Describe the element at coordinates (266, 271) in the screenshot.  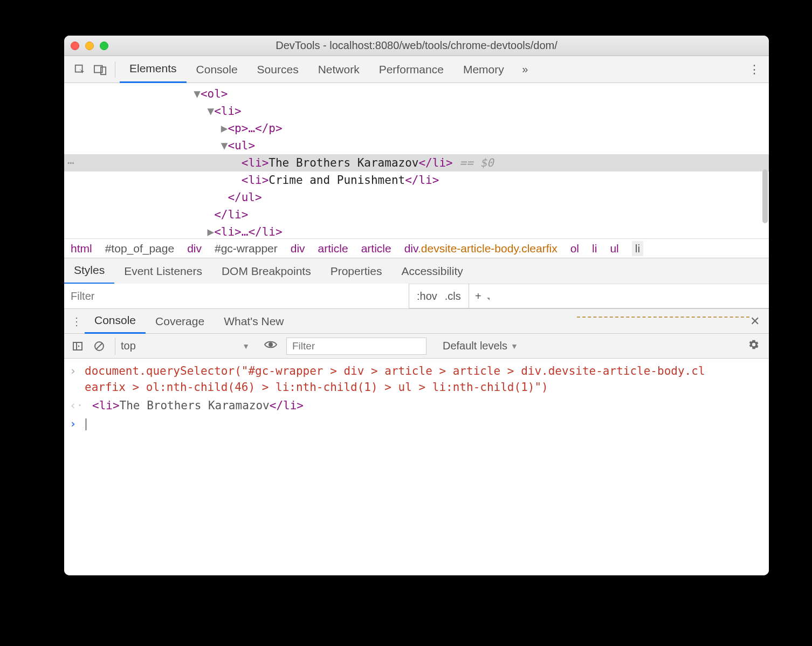
I see `styles-tab-dombreakpoints: DOM Breakpoints` at that location.